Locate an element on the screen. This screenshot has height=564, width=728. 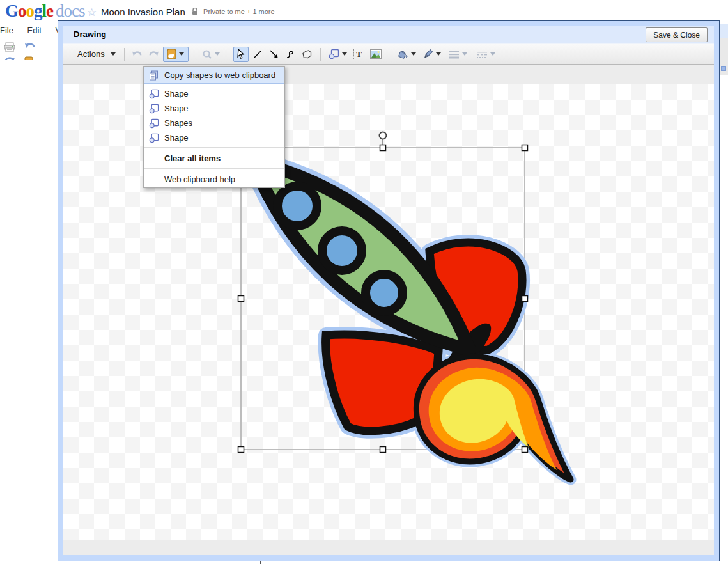
scrollbar-thumb is located at coordinates (724, 68).